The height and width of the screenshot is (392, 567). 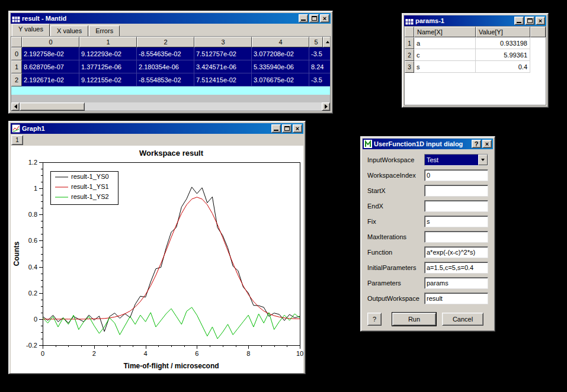 What do you see at coordinates (197, 354) in the screenshot?
I see `svg-text: 6` at bounding box center [197, 354].